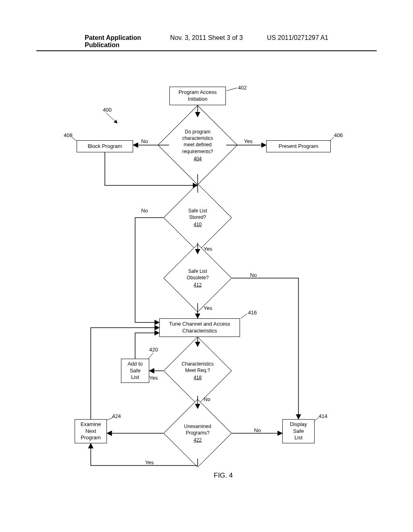  I want to click on box-text: Display Safe List, so click(298, 431).